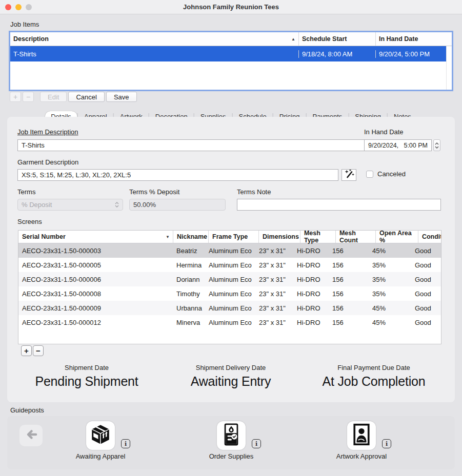  I want to click on in-hand-date-label: In Hand Date, so click(384, 132).